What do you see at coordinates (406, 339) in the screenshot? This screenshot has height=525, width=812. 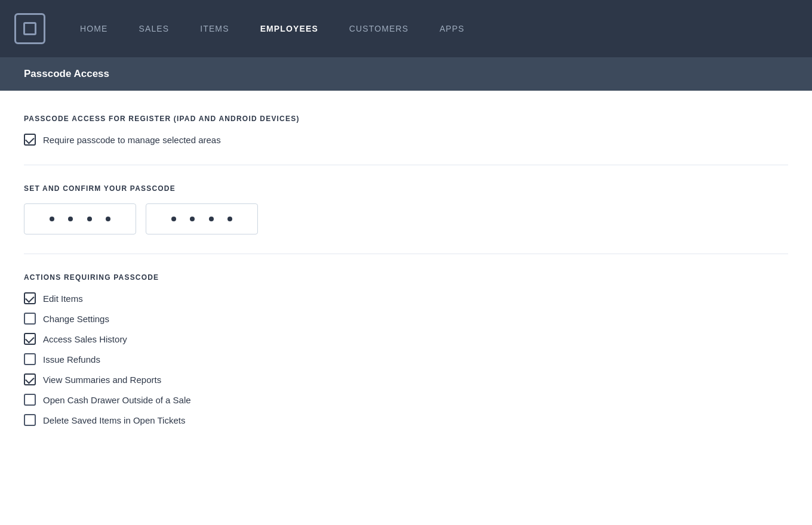 I see `action-access-sales-row: Access Sales History` at bounding box center [406, 339].